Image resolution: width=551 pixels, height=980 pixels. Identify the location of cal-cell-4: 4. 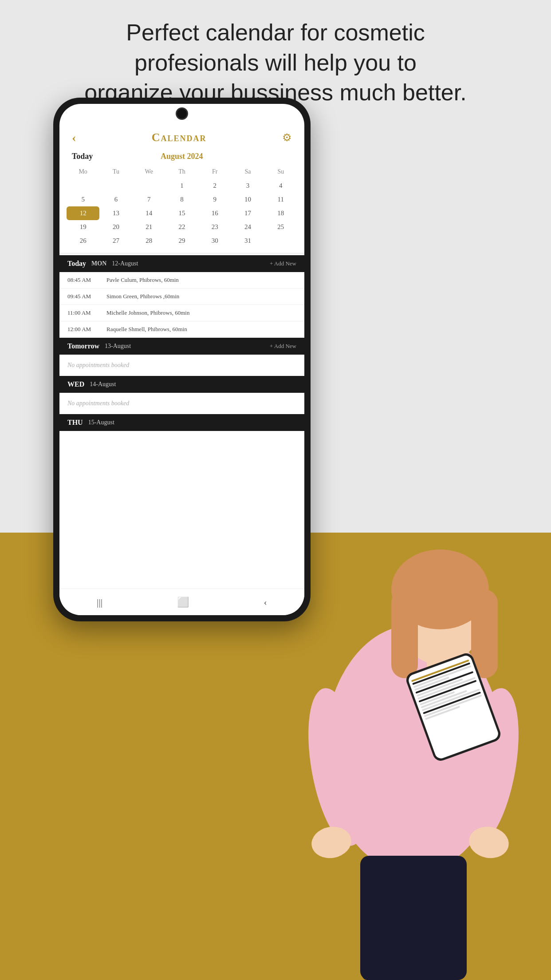
(281, 186).